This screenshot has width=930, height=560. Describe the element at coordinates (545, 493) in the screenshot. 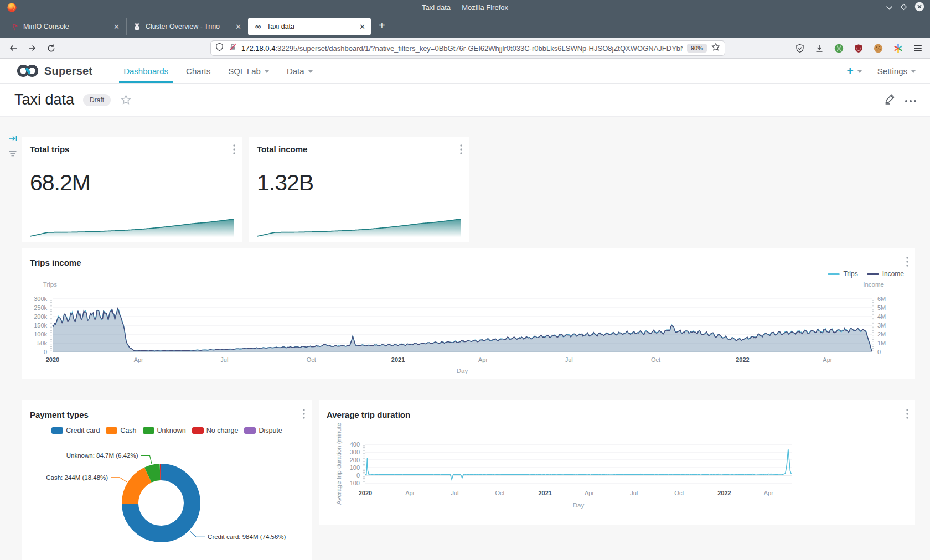

I see `svg-text: 2021` at that location.